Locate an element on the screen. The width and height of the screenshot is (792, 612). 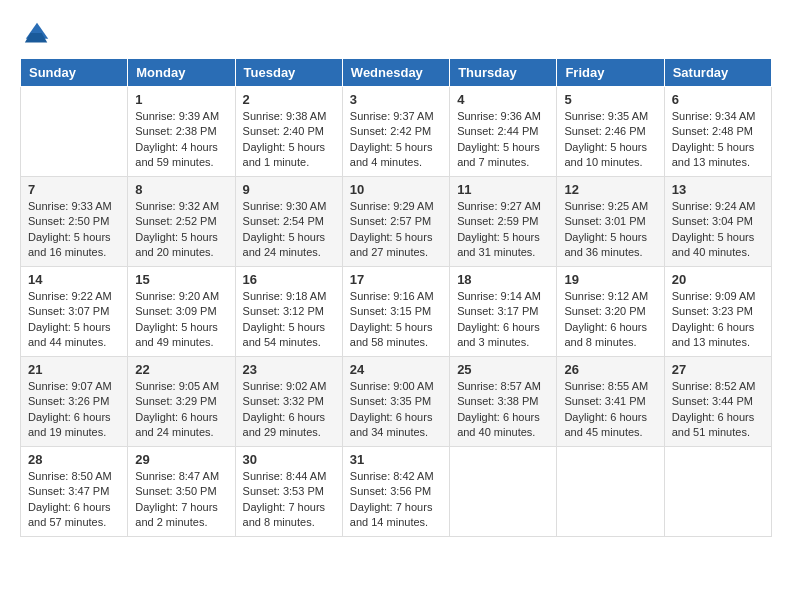
day-info: Sunrise: 8:57 AM Sunset: 3:38 PM Dayligh… is located at coordinates (503, 410).